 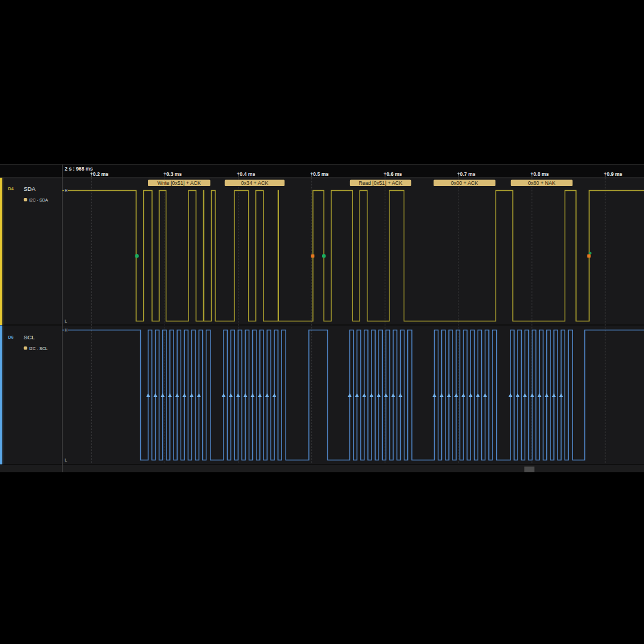 I want to click on svg-text: D6, so click(x=11, y=338).